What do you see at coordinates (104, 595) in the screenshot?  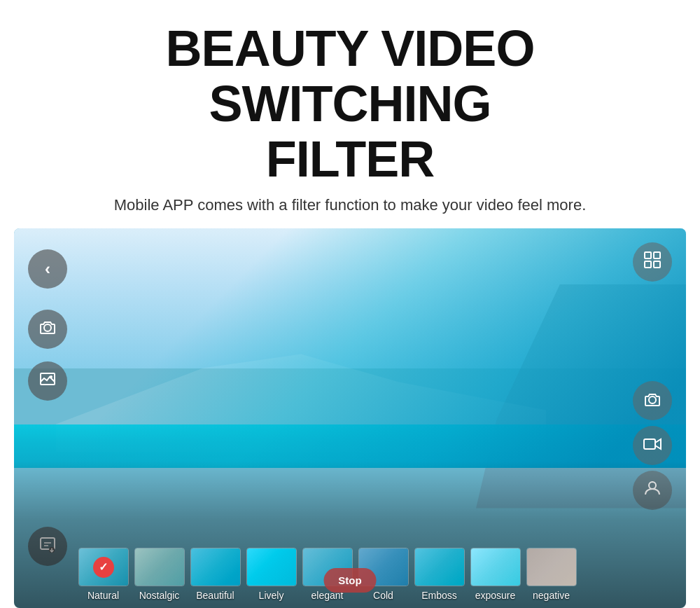 I see `filter-label-natural: Natural` at bounding box center [104, 595].